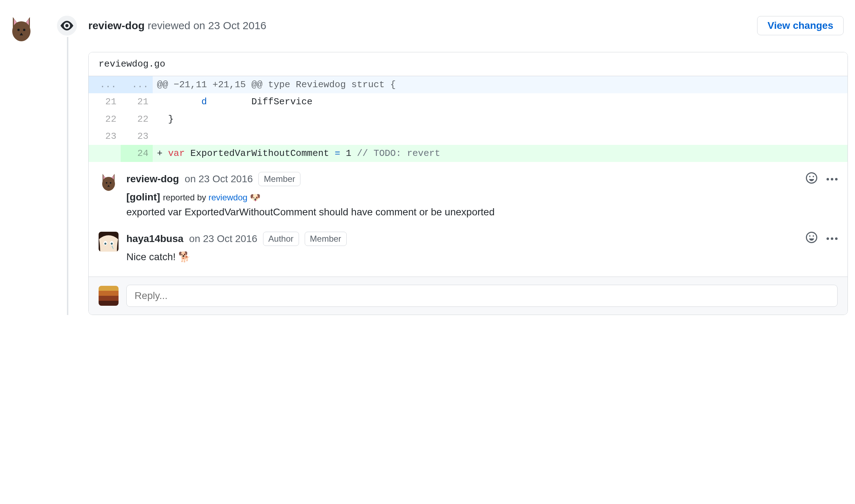 This screenshot has height=504, width=855. Describe the element at coordinates (800, 26) in the screenshot. I see `view-changes-button: View changes` at that location.